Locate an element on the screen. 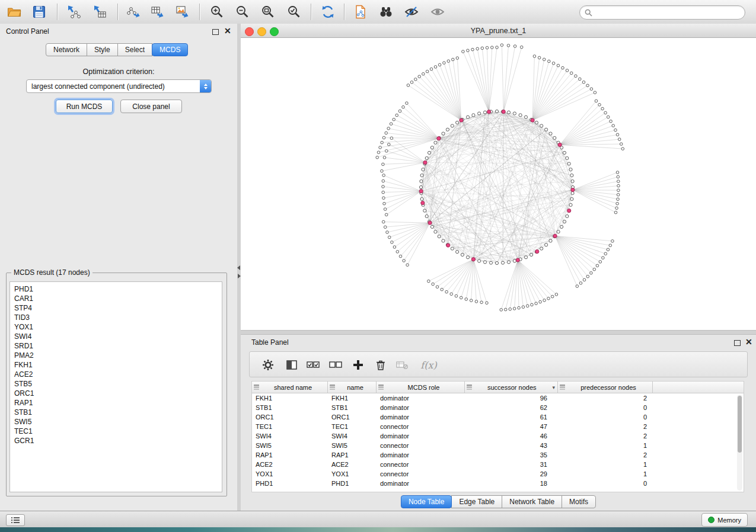 The width and height of the screenshot is (756, 532). table-cell: ACE2 is located at coordinates (352, 464).